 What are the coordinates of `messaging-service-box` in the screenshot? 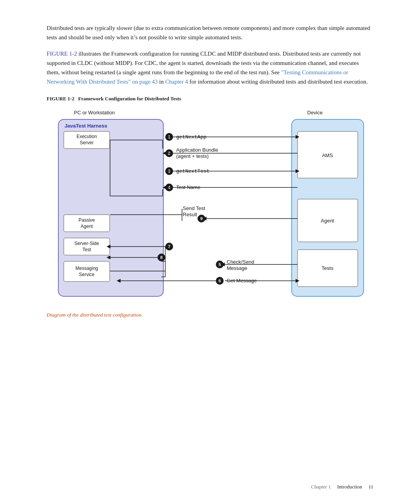 It's located at (87, 271).